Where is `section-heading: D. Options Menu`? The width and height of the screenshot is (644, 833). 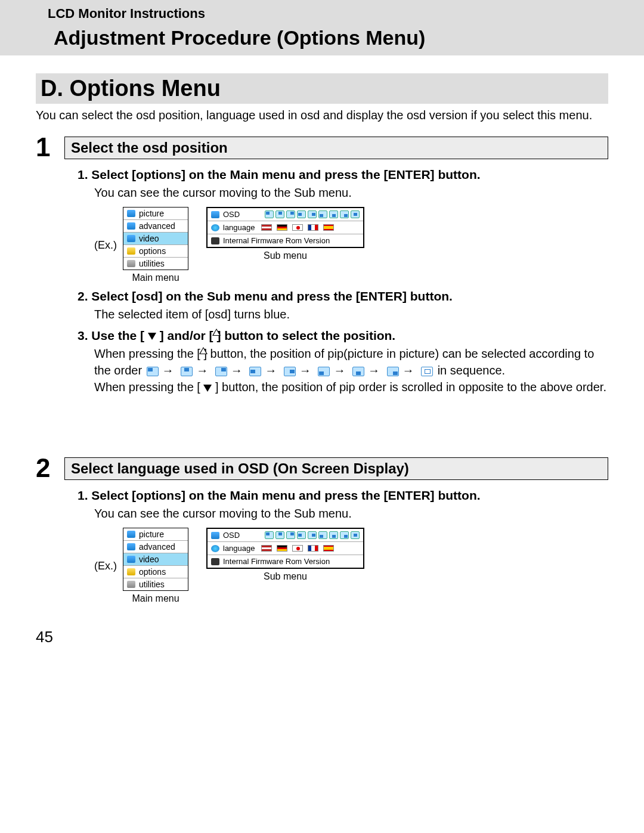 section-heading: D. Options Menu is located at coordinates (322, 88).